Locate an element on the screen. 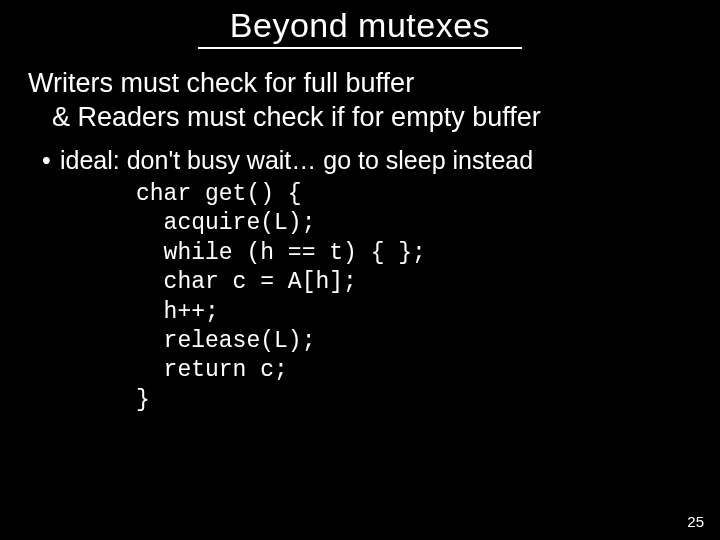  bullet-item: •ideal: don't busy wait… go to sleep ins… is located at coordinates (360, 160).